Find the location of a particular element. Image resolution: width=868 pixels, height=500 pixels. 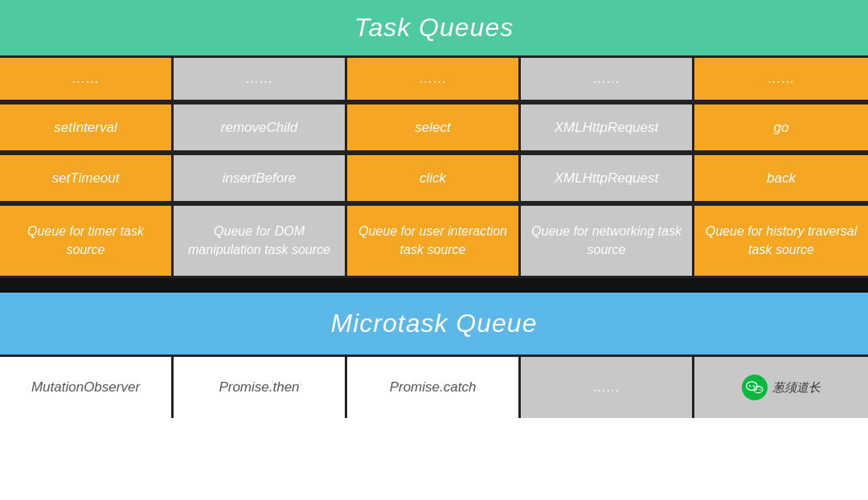

tq-row-2: setInterval removeChild select XMLHttpRe… is located at coordinates (434, 127).